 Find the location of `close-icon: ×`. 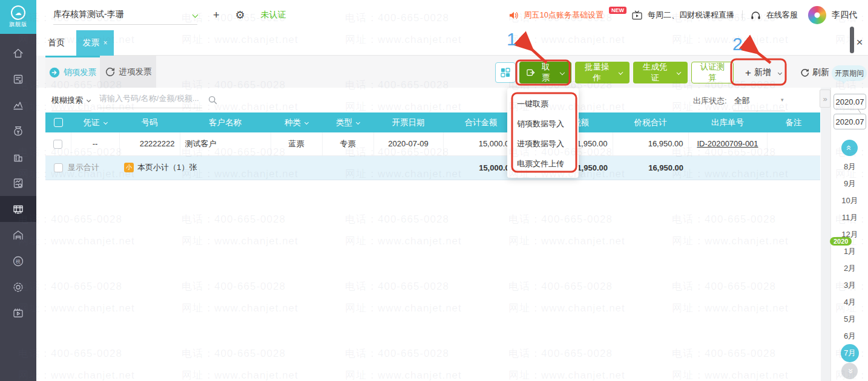

close-icon: × is located at coordinates (860, 42).